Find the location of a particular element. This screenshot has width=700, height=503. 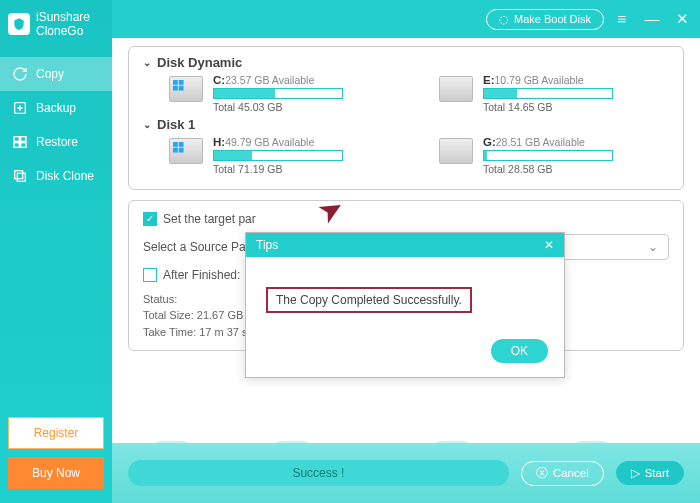

checkbox-icon: ✓ is located at coordinates (150, 219).